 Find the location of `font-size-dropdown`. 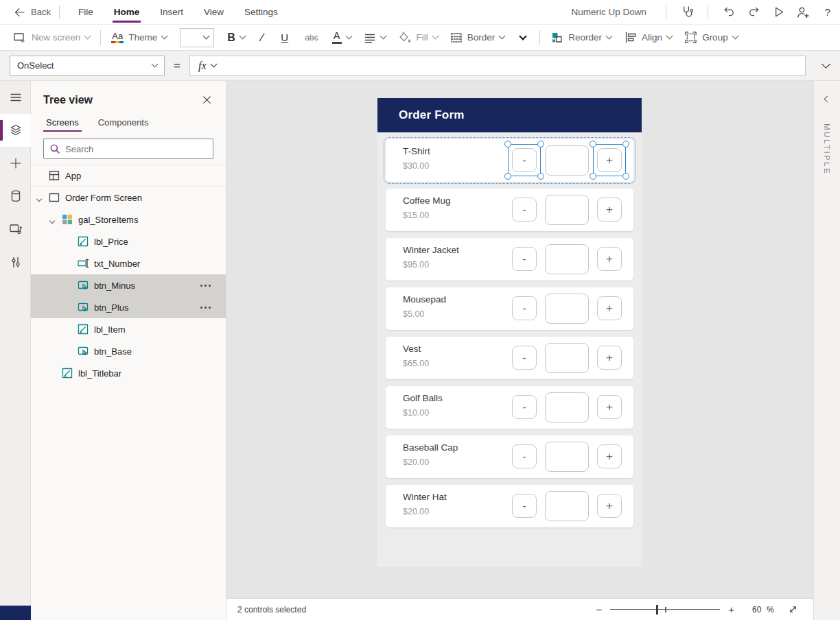

font-size-dropdown is located at coordinates (197, 38).